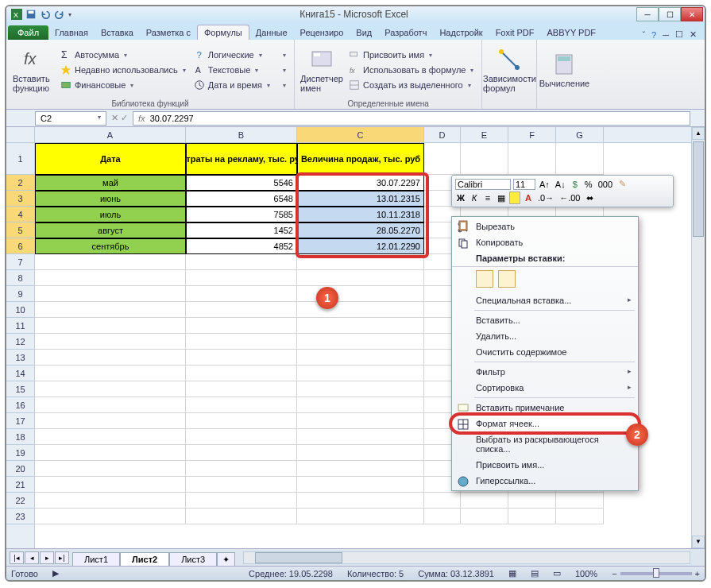  I want to click on mini-font: Calibri, so click(483, 184).